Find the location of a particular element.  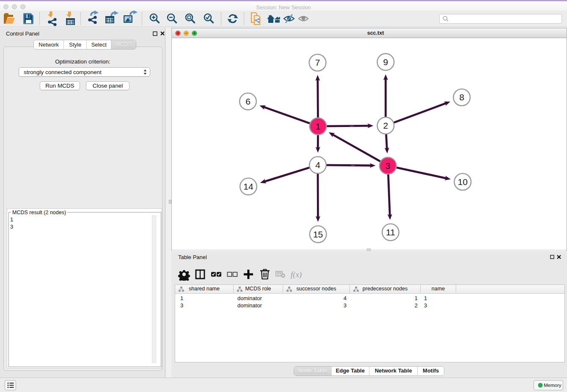

svg-text: 3 is located at coordinates (388, 166).